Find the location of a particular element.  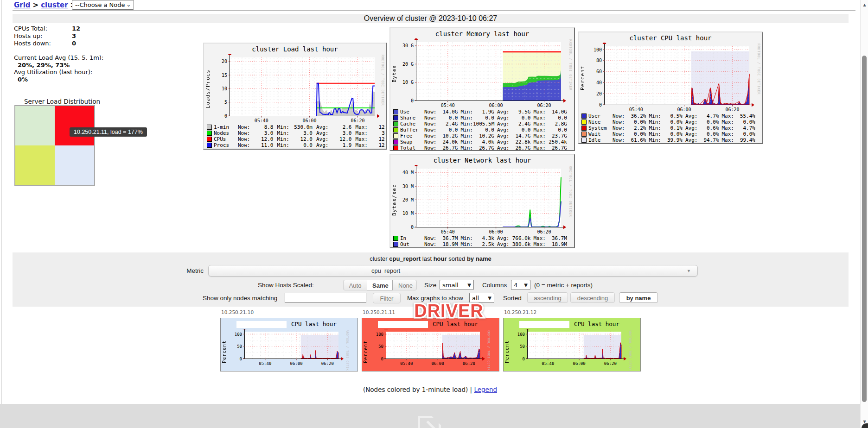

legend-row: ShareNow:0.0Min:0.0Avg:0.0Max:0.0 is located at coordinates (483, 118).